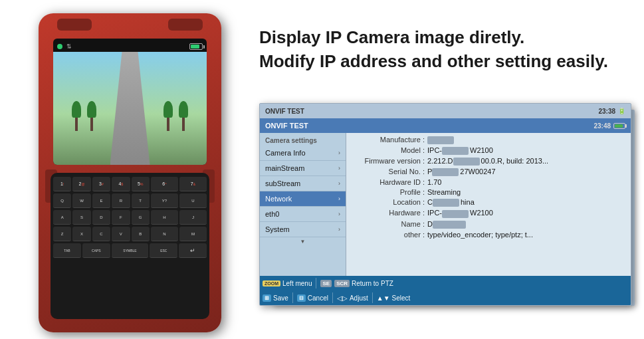 The image size is (644, 339). What do you see at coordinates (445, 49) in the screenshot?
I see `headline: Display IP Camera image diretly. Modify …` at bounding box center [445, 49].